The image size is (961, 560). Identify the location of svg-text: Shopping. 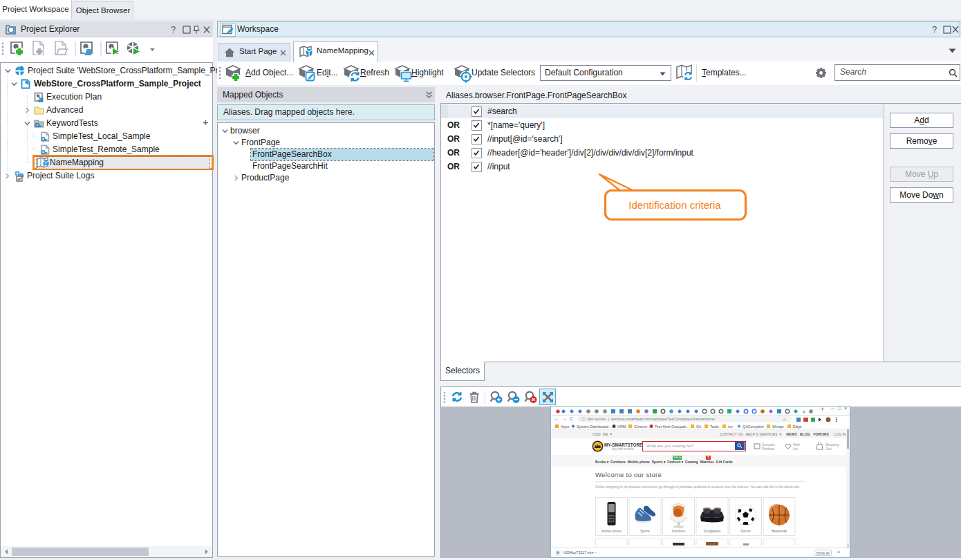
(832, 445).